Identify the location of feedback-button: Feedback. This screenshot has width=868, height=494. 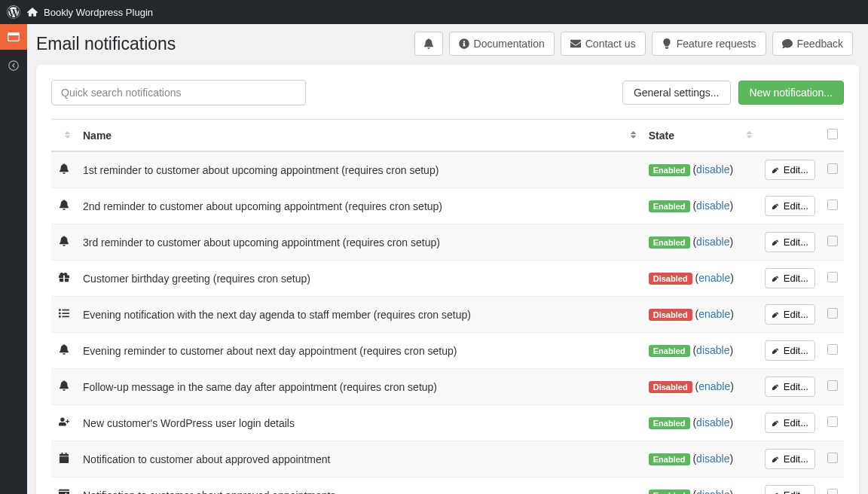
(812, 44).